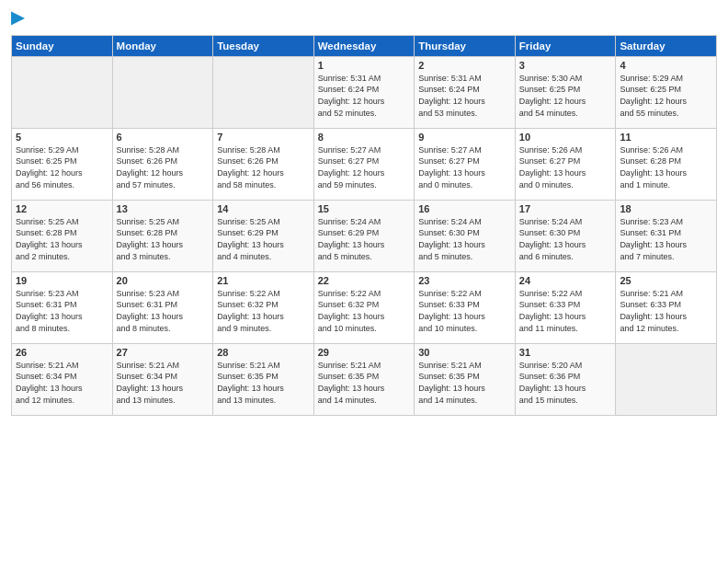 This screenshot has width=728, height=563. Describe the element at coordinates (566, 352) in the screenshot. I see `day-number: 31` at that location.